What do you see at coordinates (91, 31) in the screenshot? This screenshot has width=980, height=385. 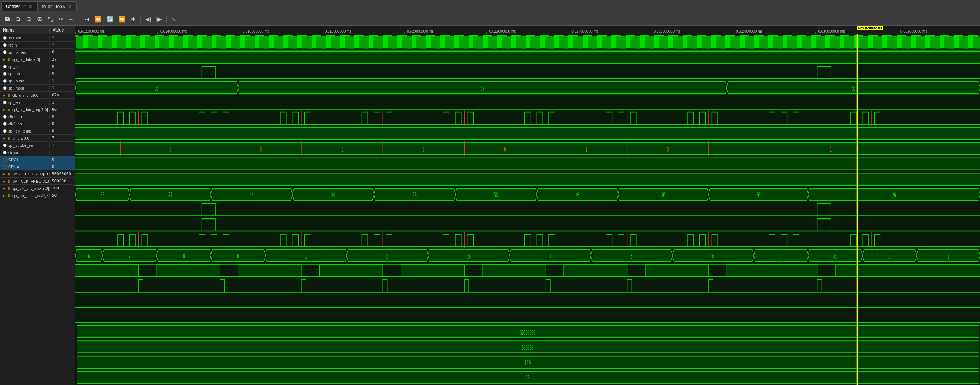 I see `time-label: 0.612000000 ms` at bounding box center [91, 31].